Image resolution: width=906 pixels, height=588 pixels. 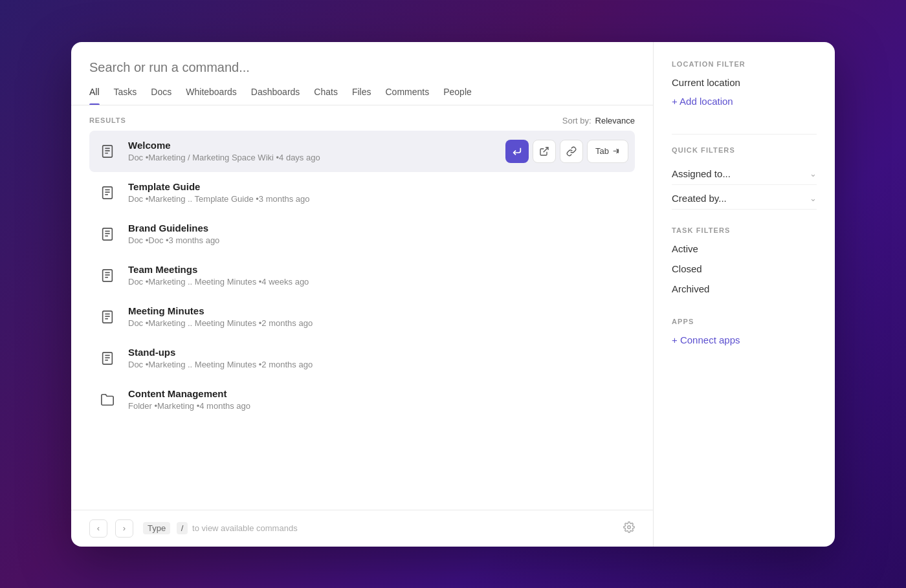 I want to click on result-item: Template Guide Doc •Marketing .. Templat…, so click(x=362, y=193).